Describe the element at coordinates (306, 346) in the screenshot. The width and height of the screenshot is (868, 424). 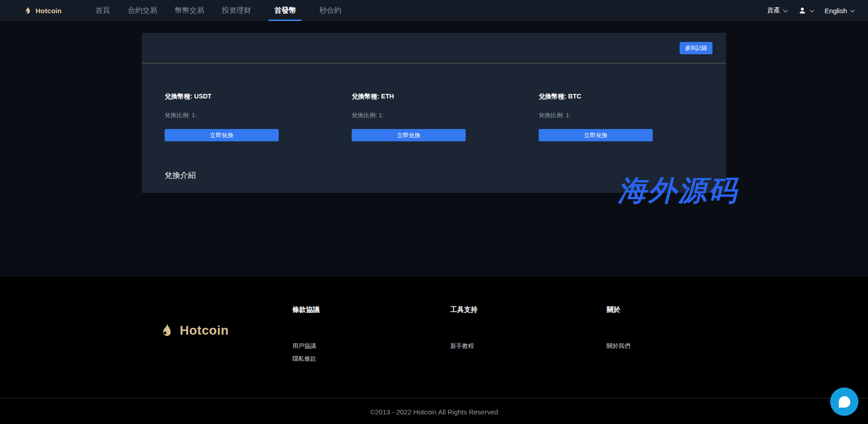
I see `footer-link-user-agreement: 用戶協議` at that location.